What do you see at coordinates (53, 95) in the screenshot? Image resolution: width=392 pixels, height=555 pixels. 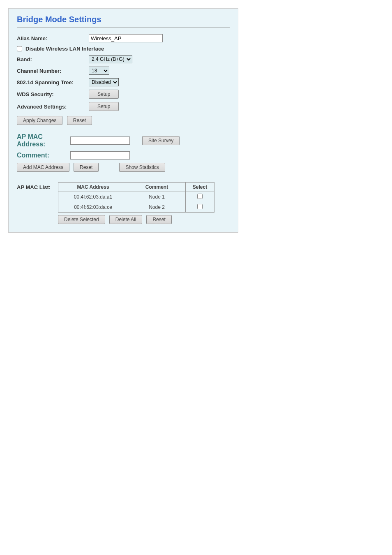 I see `wds-security-label: WDS Security:` at bounding box center [53, 95].